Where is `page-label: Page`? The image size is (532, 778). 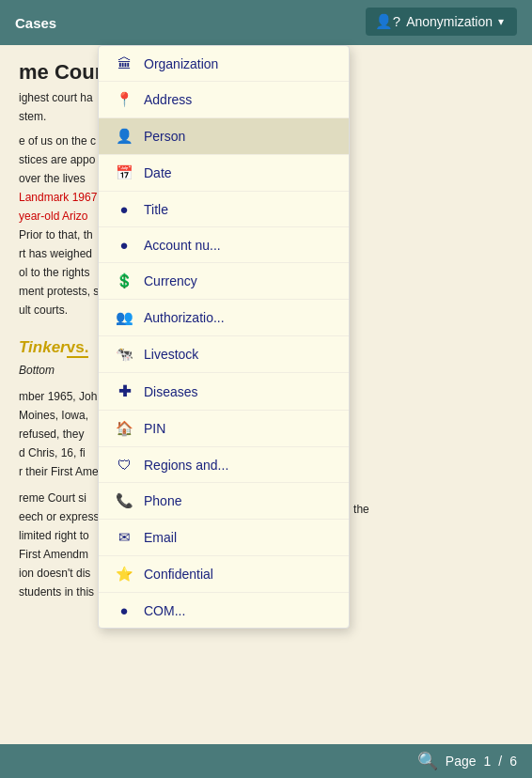
page-label: Page is located at coordinates (461, 761).